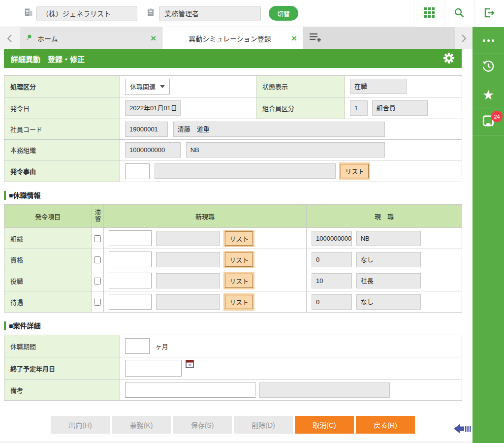  What do you see at coordinates (210, 14) in the screenshot?
I see `role-input` at bounding box center [210, 14].